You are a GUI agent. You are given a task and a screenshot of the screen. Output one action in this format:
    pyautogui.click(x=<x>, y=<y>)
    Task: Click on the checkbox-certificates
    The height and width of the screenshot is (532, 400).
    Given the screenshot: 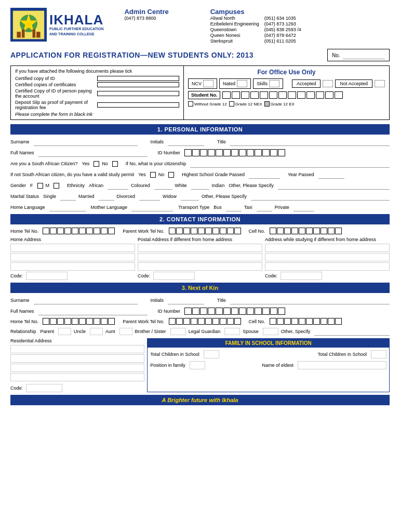 What is the action you would take?
    pyautogui.click(x=138, y=85)
    